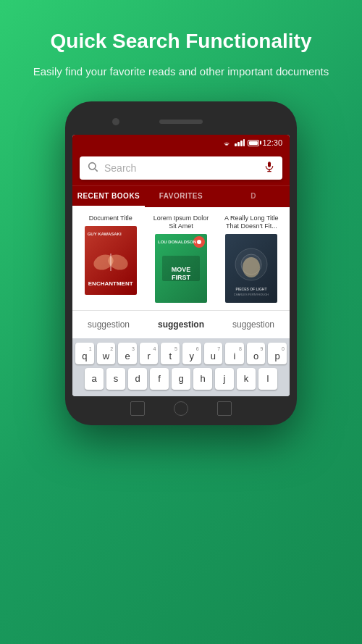 This screenshot has height=644, width=362. Describe the element at coordinates (181, 268) in the screenshot. I see `book-cover: MOVE FIRST Lou Donaldson` at that location.